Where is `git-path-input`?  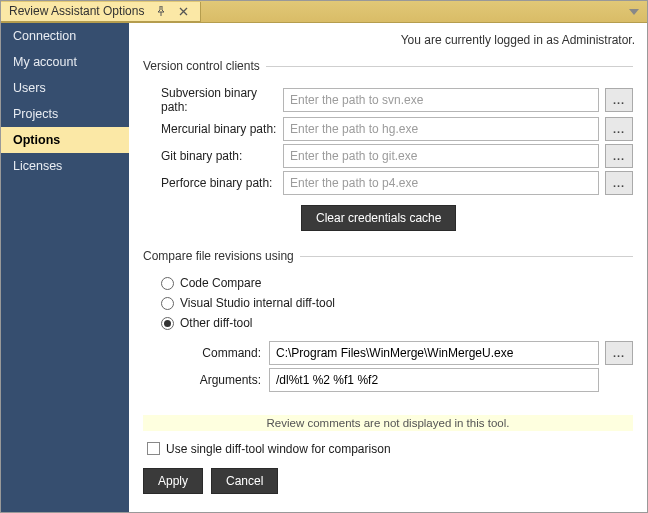
git-path-input is located at coordinates (441, 156).